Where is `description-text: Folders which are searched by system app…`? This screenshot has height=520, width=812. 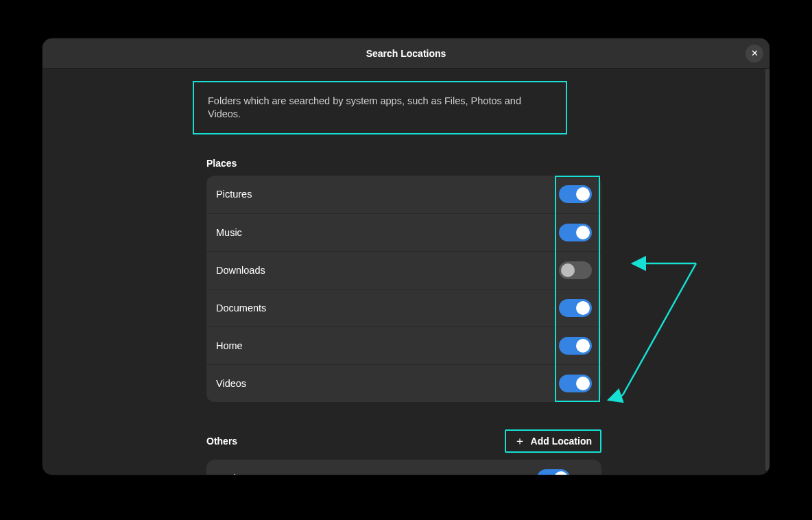
description-text: Folders which are searched by system app… is located at coordinates (365, 107).